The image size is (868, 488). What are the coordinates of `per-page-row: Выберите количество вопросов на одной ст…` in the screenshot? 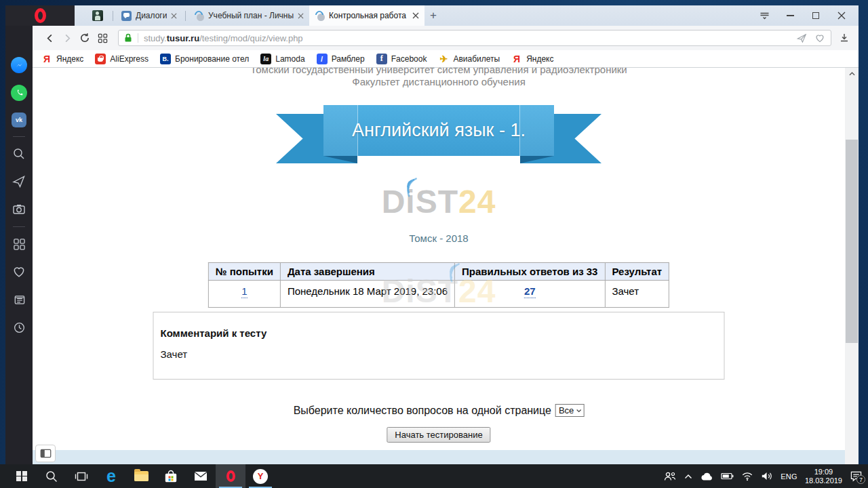 It's located at (439, 411).